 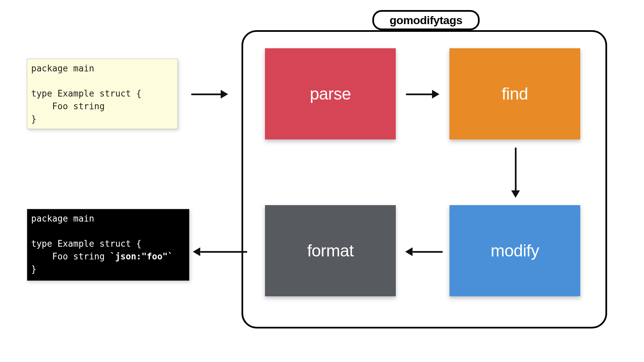 What do you see at coordinates (142, 256) in the screenshot?
I see `output-code-tag: `json:"foo"`` at bounding box center [142, 256].